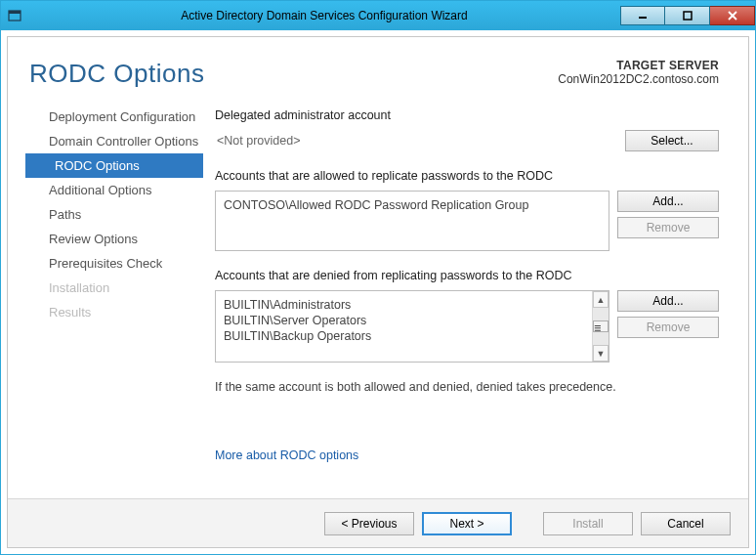  Describe the element at coordinates (467, 387) in the screenshot. I see `precedence-note: If the same account is both allowed and …` at that location.